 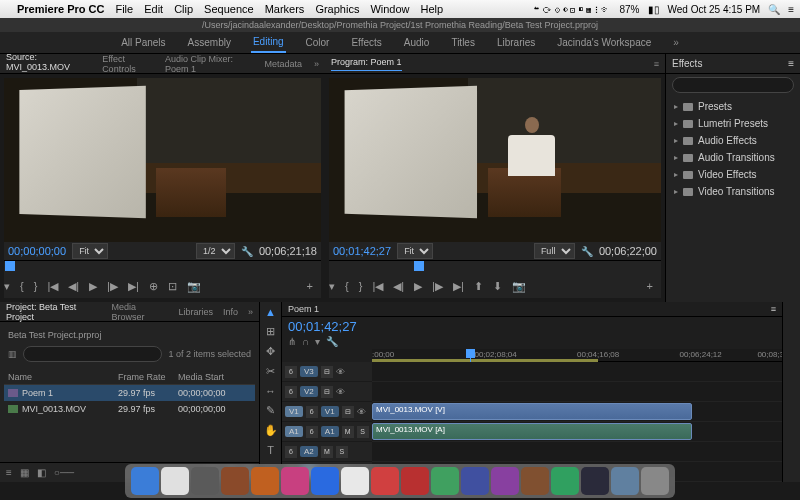 I want to click on ws-overflow-icon: », so click(x=676, y=42).